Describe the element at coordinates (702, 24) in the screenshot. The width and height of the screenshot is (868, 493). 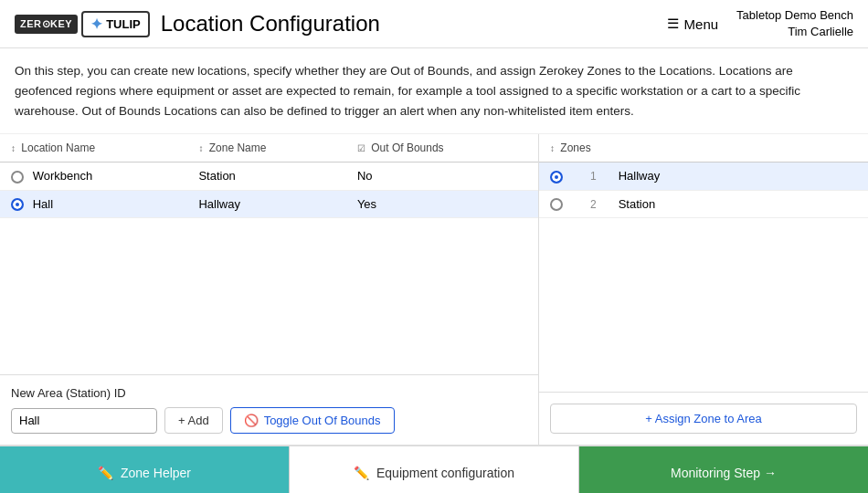
I see `menu-label: Menu` at that location.